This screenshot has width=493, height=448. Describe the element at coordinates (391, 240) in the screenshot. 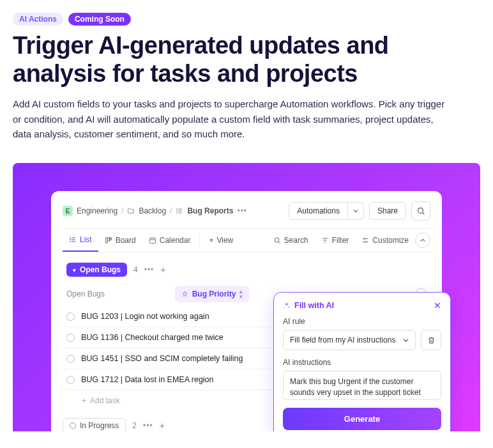

I see `customize-label: Customize` at that location.